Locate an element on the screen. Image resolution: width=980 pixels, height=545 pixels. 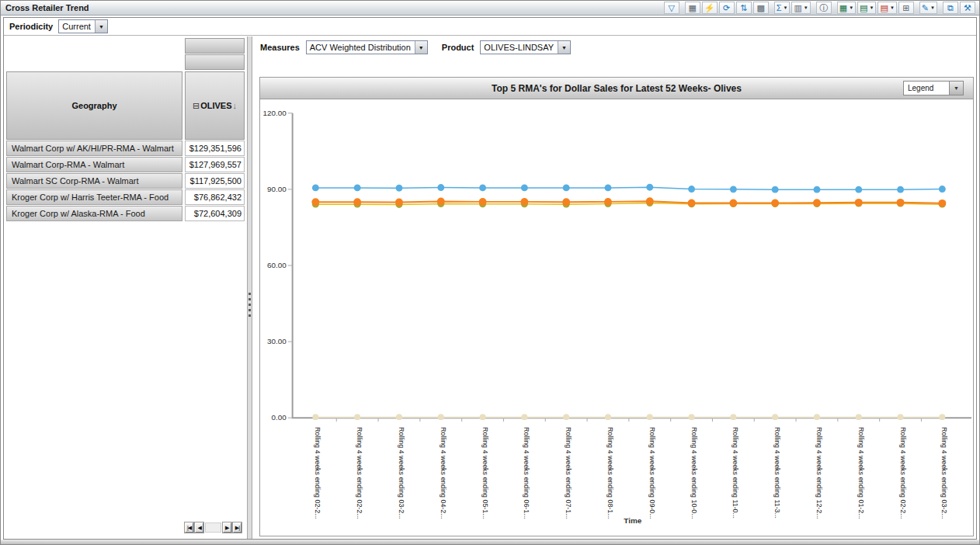
measures-select: ACV Weighted Distribution ▼ is located at coordinates (367, 47).